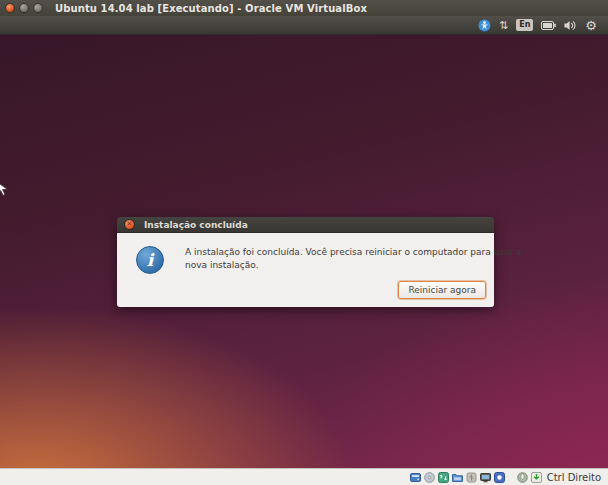  What do you see at coordinates (574, 478) in the screenshot?
I see `host-key-label: Ctrl Direito` at bounding box center [574, 478].